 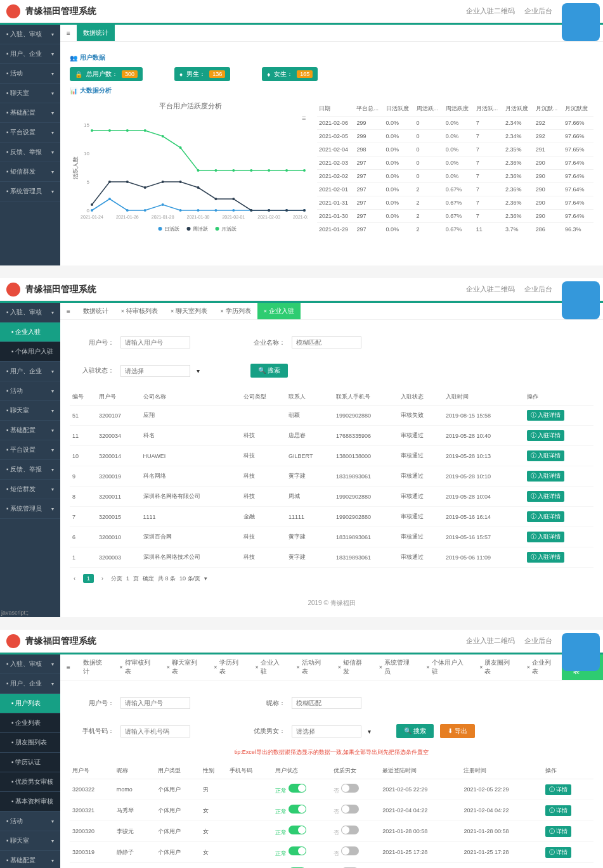 What do you see at coordinates (353, 667) in the screenshot?
I see `tab: × 短信群发` at bounding box center [353, 667].